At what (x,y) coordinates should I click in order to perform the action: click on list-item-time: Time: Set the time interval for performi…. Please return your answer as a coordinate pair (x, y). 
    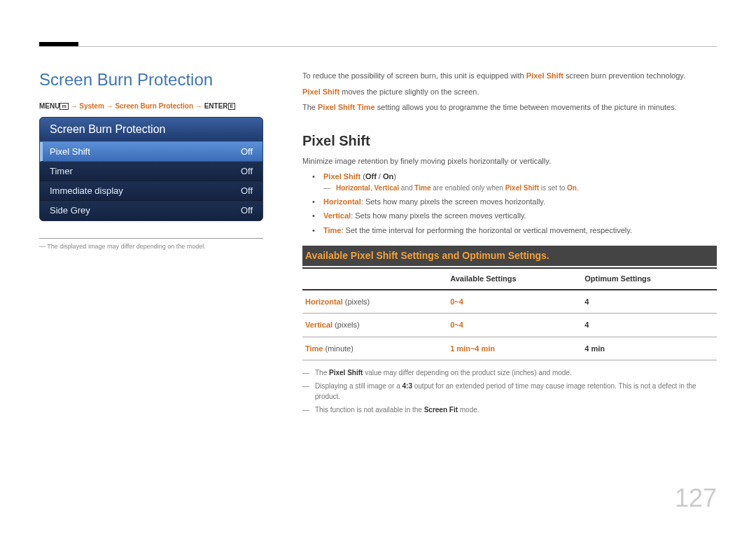
    Looking at the image, I should click on (514, 231).